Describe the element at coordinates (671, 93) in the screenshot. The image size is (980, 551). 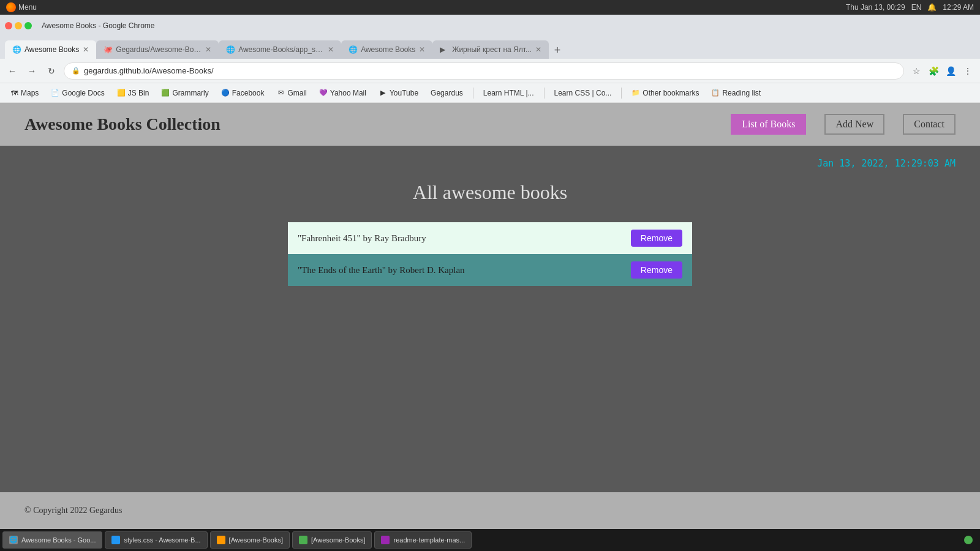
I see `bookmark-other-label: Other bookmarks` at that location.